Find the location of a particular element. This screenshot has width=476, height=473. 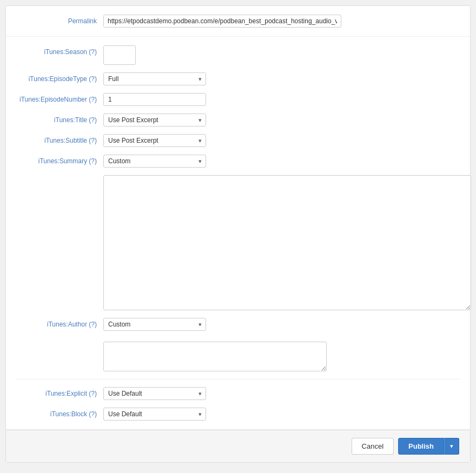

publish-group: Publish ▾ is located at coordinates (428, 447).